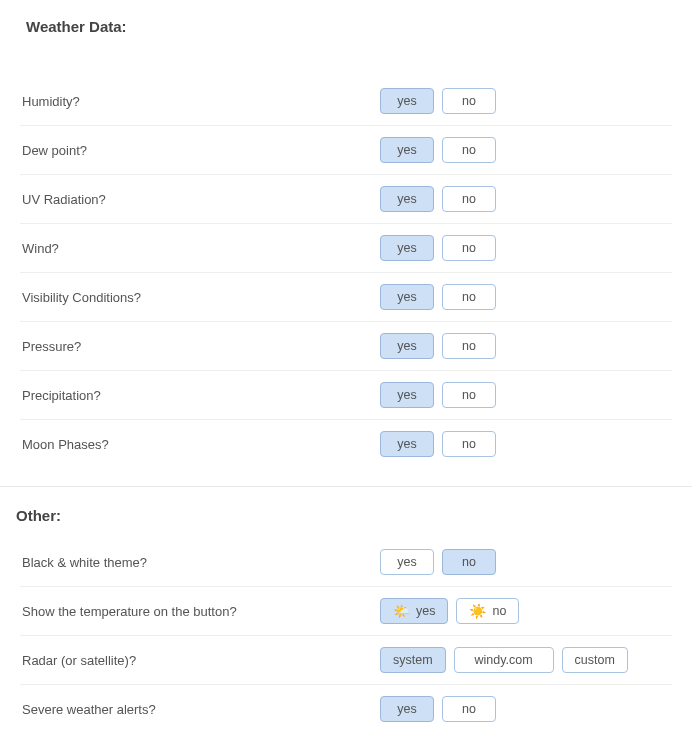 This screenshot has width=692, height=733. What do you see at coordinates (346, 444) in the screenshot?
I see `row-moon: Moon Phases? yes no` at bounding box center [346, 444].